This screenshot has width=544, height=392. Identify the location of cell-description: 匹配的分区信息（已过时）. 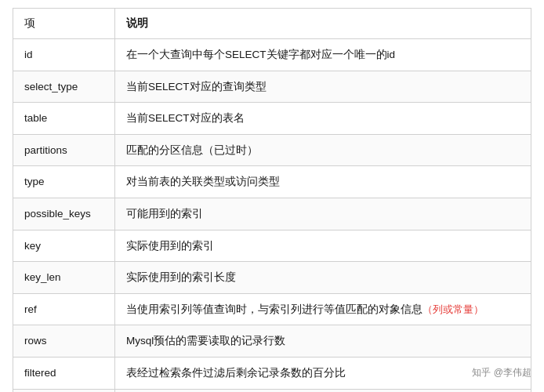
(323, 151).